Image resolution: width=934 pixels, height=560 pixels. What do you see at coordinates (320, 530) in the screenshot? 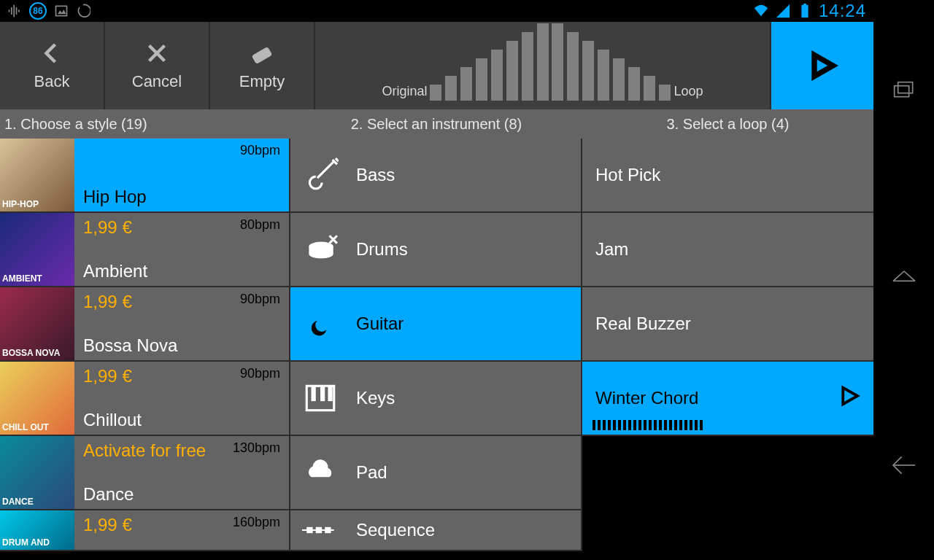
I see `sequence-icon` at bounding box center [320, 530].